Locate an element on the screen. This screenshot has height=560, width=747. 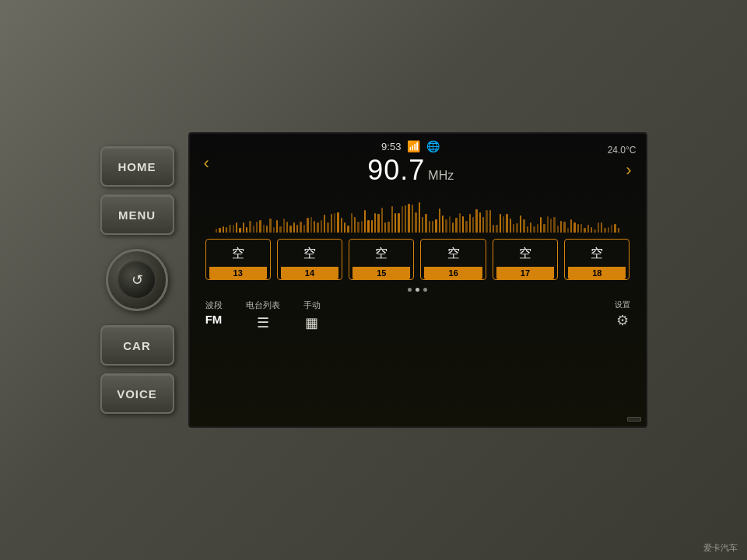
band-label: 波段 is located at coordinates (214, 305).